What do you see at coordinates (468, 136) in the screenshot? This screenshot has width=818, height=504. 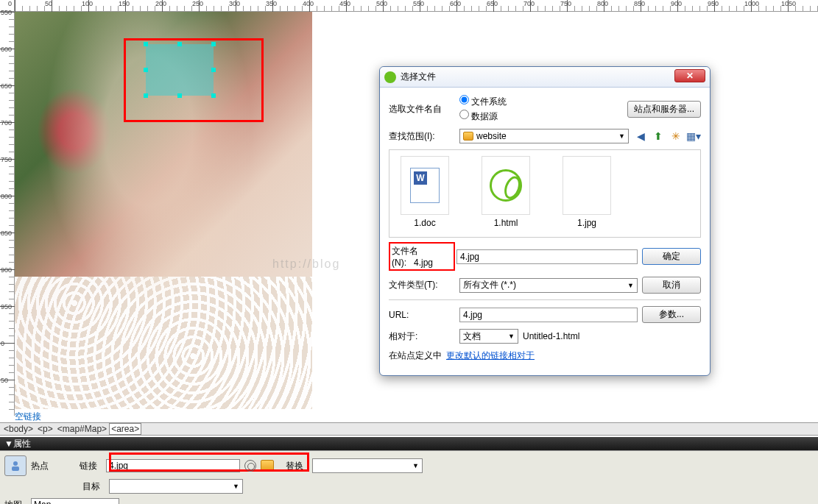 I see `folder-icon` at bounding box center [468, 136].